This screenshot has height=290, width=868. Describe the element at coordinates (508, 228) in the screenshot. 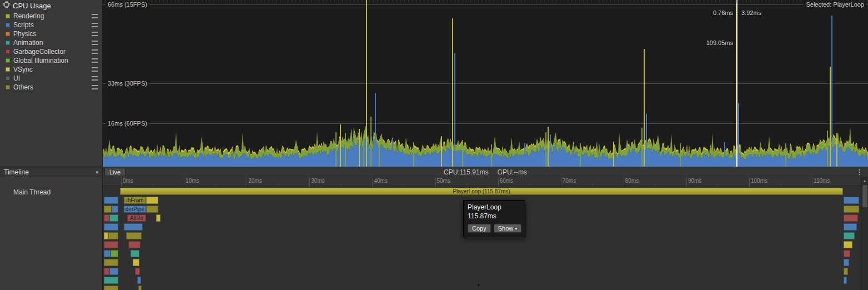

I see `show-button: Show ▾` at that location.